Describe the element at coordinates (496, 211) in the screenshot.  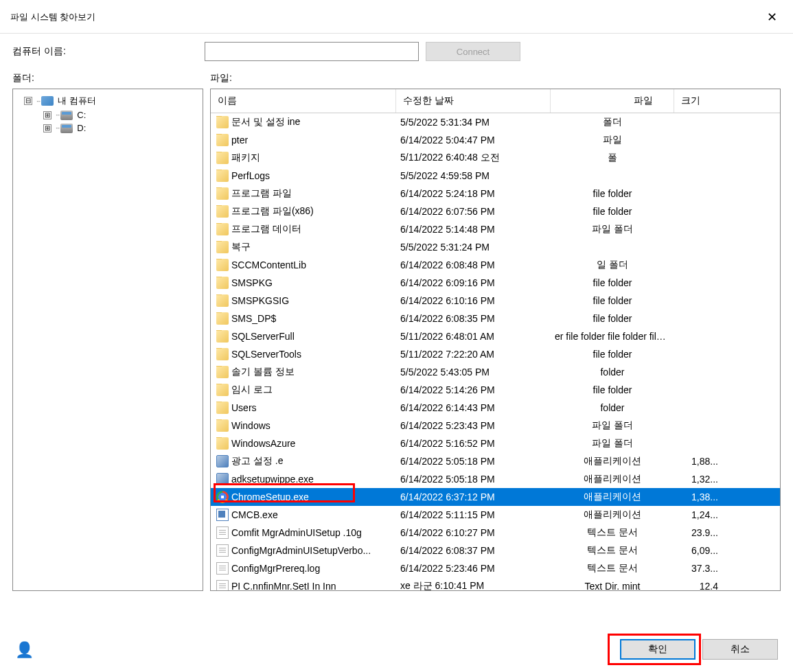
I see `file-row: 프로그램 파일(x86)6/14/2022 6:07:56 PMfile fol…` at that location.